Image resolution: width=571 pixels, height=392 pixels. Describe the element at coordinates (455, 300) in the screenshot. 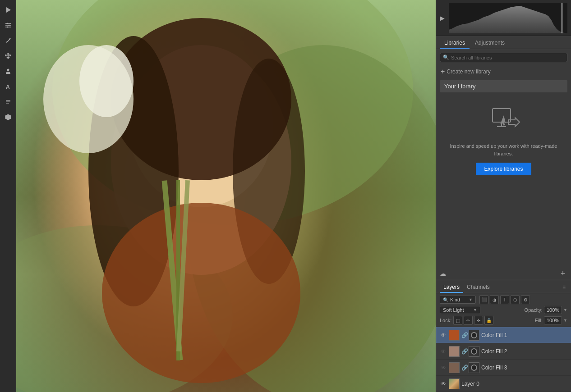

I see `kind-label: Kind` at that location.